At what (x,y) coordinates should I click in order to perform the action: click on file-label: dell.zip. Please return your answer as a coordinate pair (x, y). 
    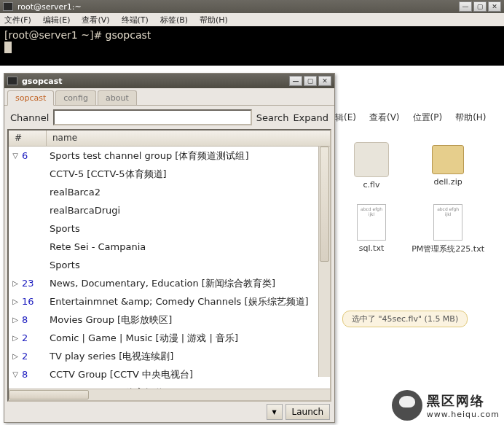
    Looking at the image, I should click on (448, 182).